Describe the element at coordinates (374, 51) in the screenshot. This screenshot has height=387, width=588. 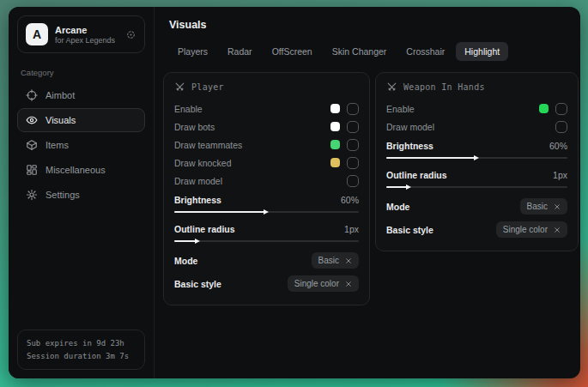
I see `tab-bar: Players Radar OffScreen Skin Changer Cro…` at that location.